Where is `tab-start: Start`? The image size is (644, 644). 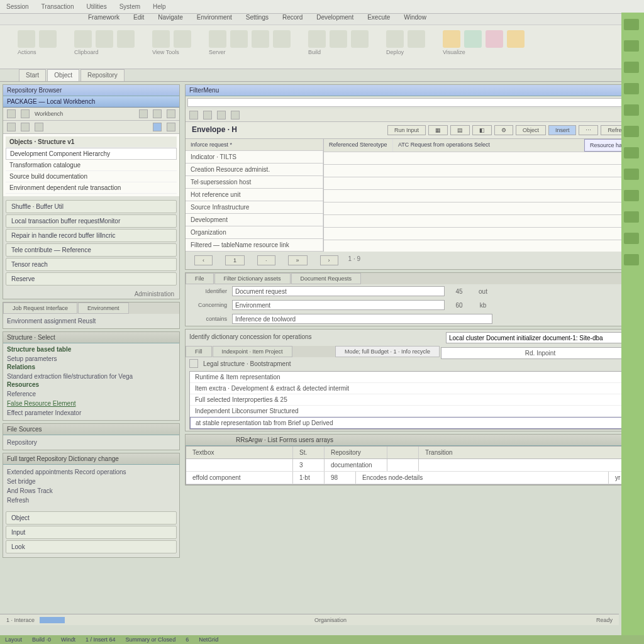
tab-start: Start is located at coordinates (33, 75).